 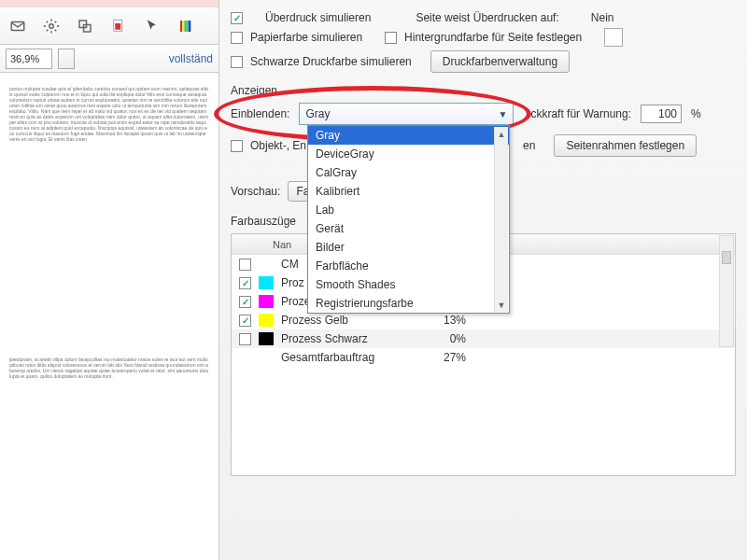 What do you see at coordinates (317, 18) in the screenshot?
I see `overprint-label: Überdruck simulieren` at bounding box center [317, 18].